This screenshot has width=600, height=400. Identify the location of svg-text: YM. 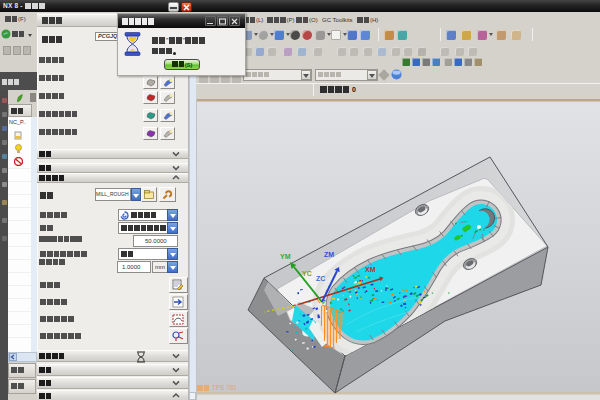
(286, 256).